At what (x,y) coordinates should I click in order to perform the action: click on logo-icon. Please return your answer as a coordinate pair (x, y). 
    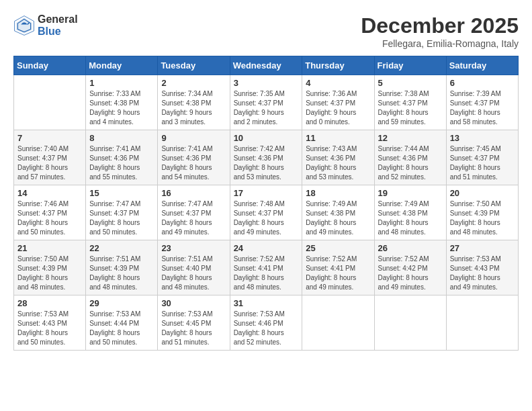
    Looking at the image, I should click on (24, 26).